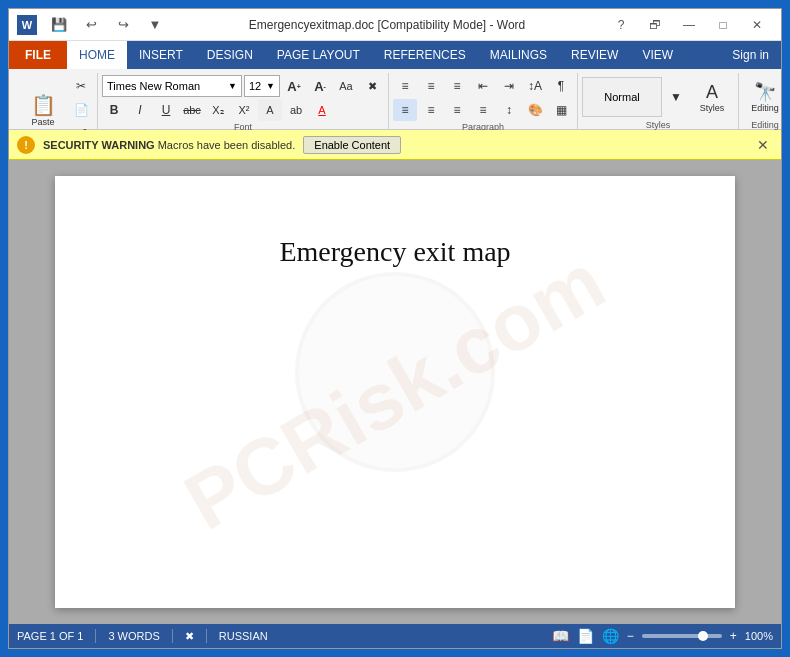 The width and height of the screenshot is (790, 657). Describe the element at coordinates (712, 108) in the screenshot. I see `styles-label: Styles` at that location.